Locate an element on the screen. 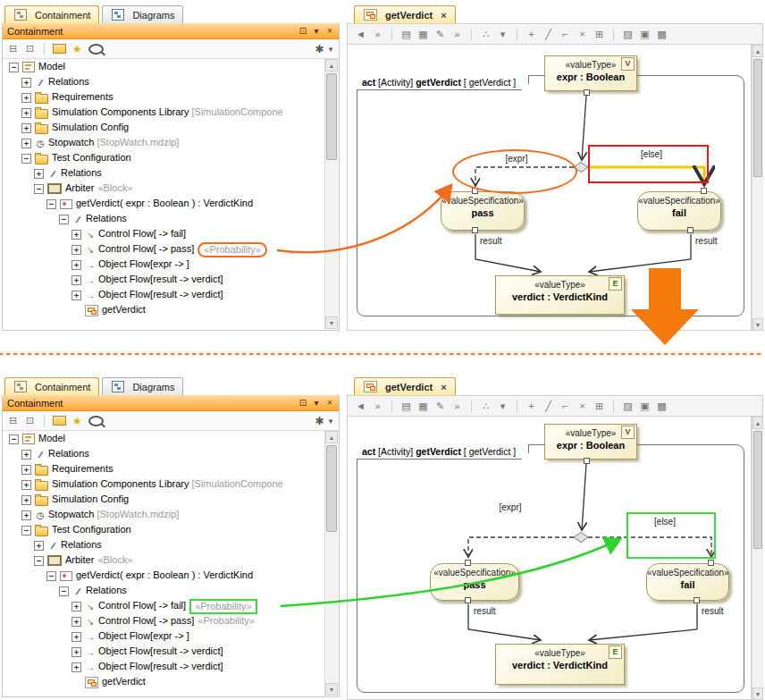 The image size is (765, 700). swimlane-icon: ▨ is located at coordinates (627, 406).